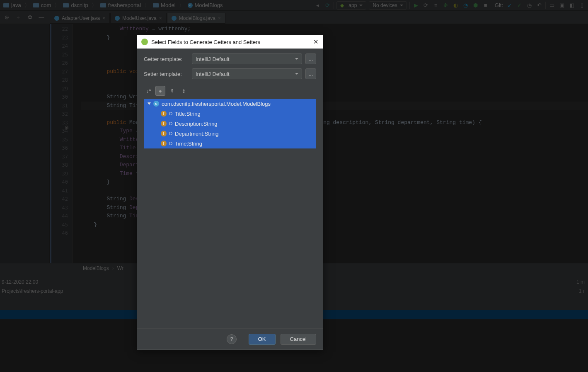 This screenshot has height=372, width=588. Describe the element at coordinates (327, 5) in the screenshot. I see `sync-button: ⟳` at that location.